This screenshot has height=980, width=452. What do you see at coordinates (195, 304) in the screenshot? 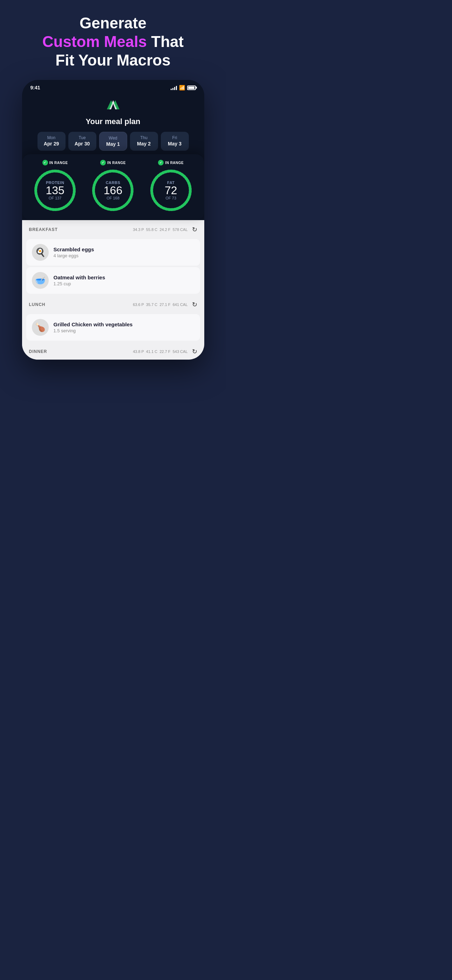
I see `lunch-refresh-button: ↻` at bounding box center [195, 304].